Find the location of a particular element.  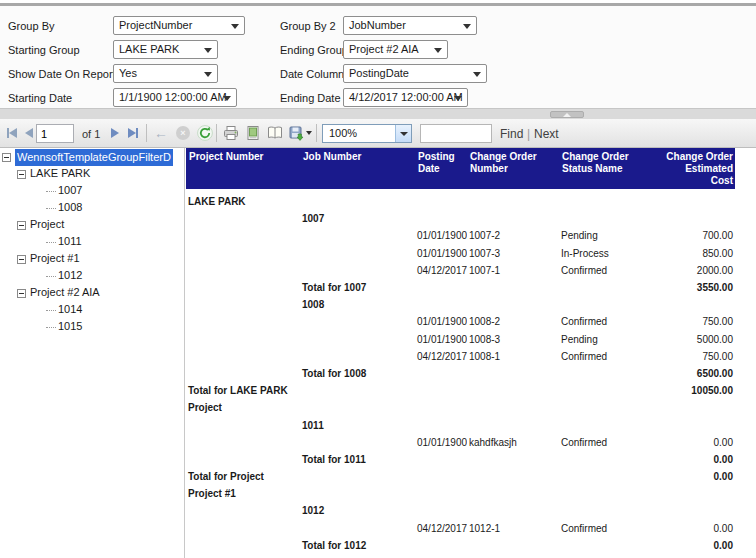

column-header-change-order-number: Change Order Number is located at coordinates (513, 168).